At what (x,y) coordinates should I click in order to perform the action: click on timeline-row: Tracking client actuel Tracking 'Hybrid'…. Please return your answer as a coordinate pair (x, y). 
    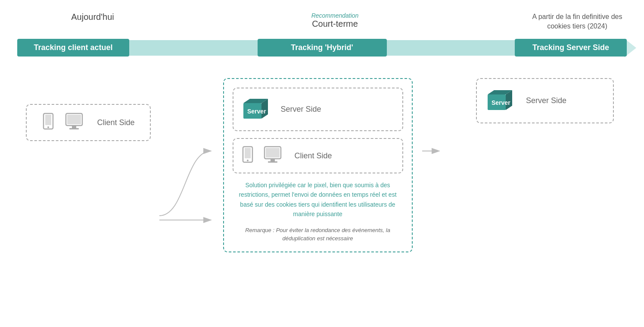
    Looking at the image, I should click on (322, 47).